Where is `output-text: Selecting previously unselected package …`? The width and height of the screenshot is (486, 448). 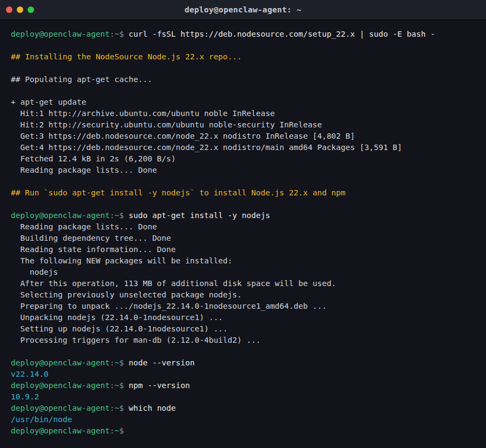 output-text: Selecting previously unselected package … is located at coordinates (126, 295).